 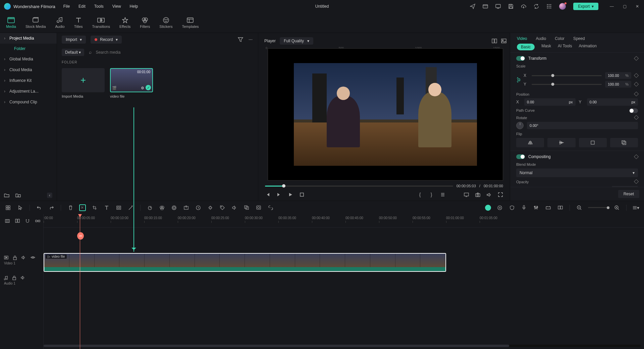 What do you see at coordinates (198, 208) in the screenshot?
I see `clock-icon` at bounding box center [198, 208].